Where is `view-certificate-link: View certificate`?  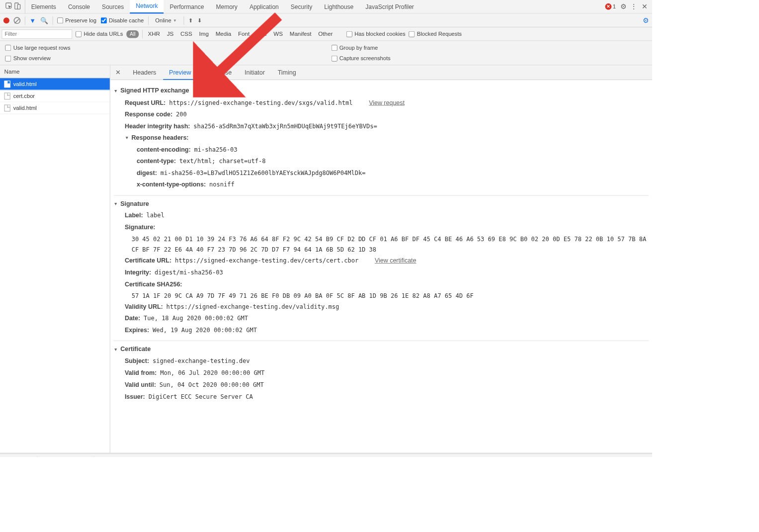 view-certificate-link: View certificate is located at coordinates (396, 261).